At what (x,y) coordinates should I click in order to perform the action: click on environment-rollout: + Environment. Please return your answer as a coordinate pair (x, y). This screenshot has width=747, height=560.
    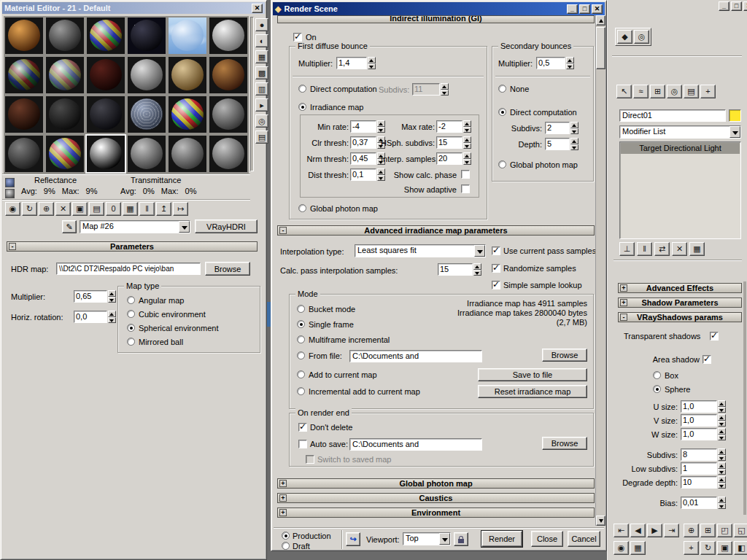
    Looking at the image, I should click on (436, 513).